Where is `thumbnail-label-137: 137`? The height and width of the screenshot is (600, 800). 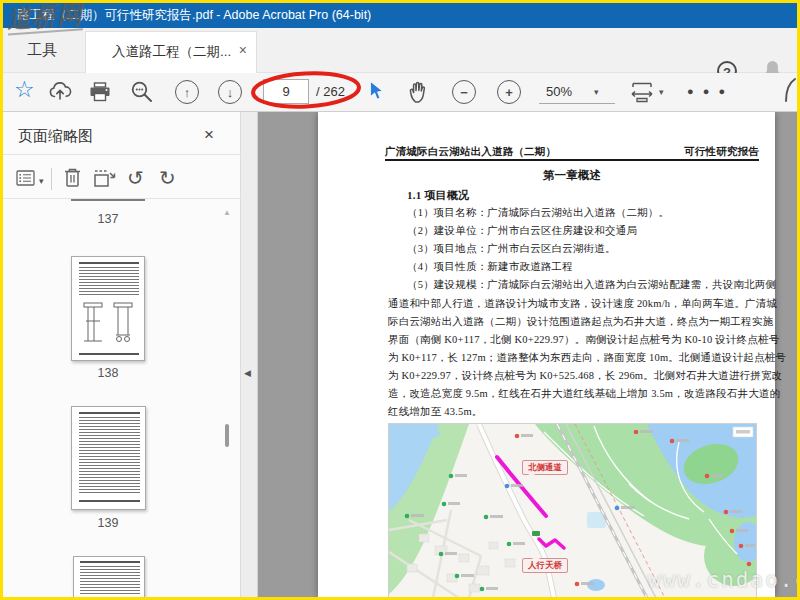 thumbnail-label-137: 137 is located at coordinates (108, 219).